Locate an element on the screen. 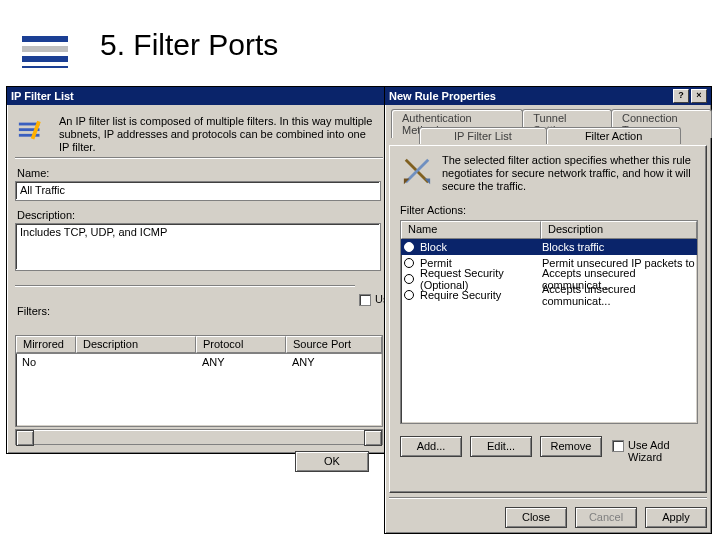 Image resolution: width=720 pixels, height=540 pixels. col-mirrored: Mirrored is located at coordinates (46, 344).